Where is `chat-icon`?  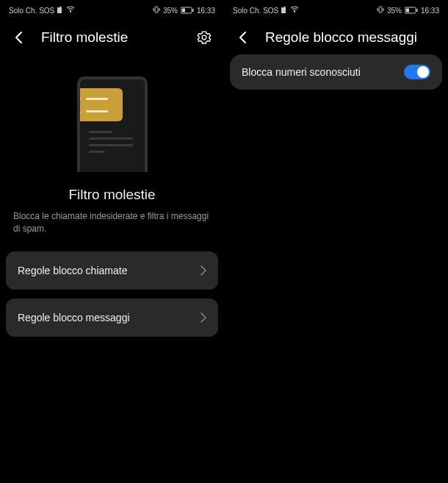
chat-icon is located at coordinates (79, 99).